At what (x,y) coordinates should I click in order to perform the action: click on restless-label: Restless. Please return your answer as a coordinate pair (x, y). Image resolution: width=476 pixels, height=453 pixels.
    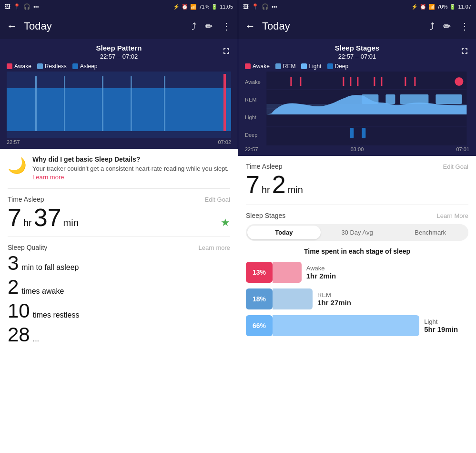
    Looking at the image, I should click on (56, 66).